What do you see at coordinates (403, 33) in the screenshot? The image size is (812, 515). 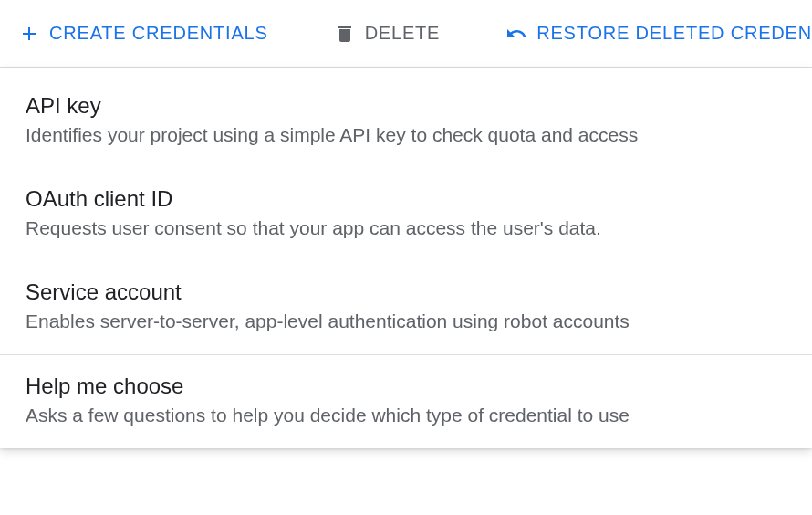 I see `delete-label: DELETE` at bounding box center [403, 33].